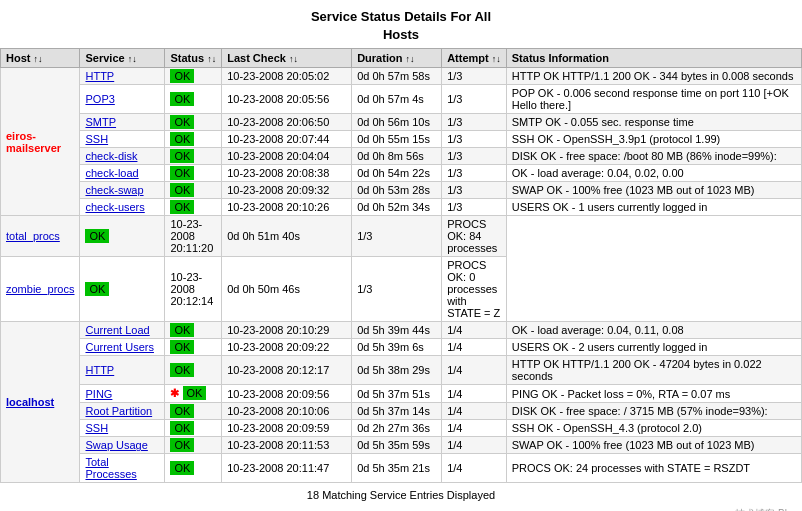  What do you see at coordinates (397, 174) in the screenshot?
I see `duration-cell: 0d 0h 54m 22s` at bounding box center [397, 174].